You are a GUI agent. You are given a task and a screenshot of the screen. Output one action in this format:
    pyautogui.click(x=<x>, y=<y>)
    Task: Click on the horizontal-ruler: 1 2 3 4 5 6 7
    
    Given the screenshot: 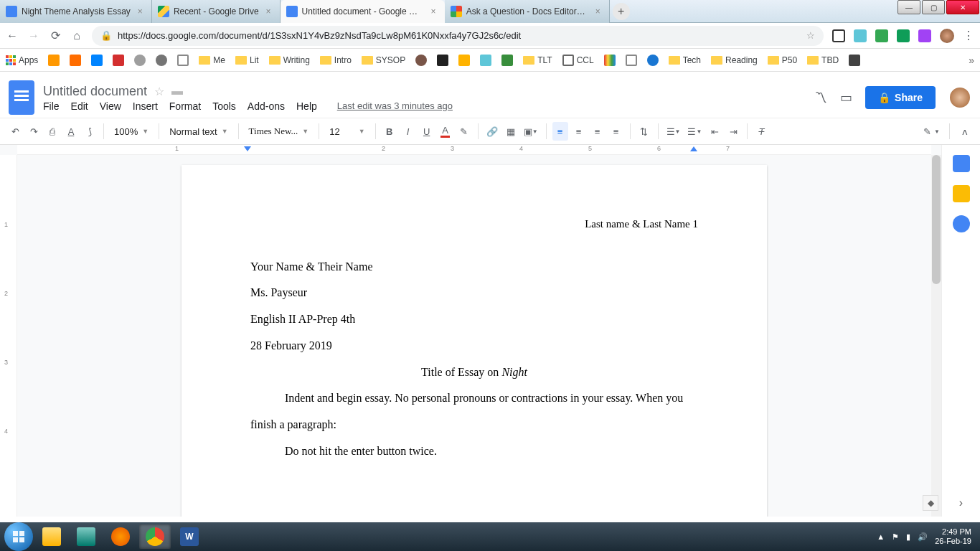 What is the action you would take?
    pyautogui.click(x=474, y=150)
    